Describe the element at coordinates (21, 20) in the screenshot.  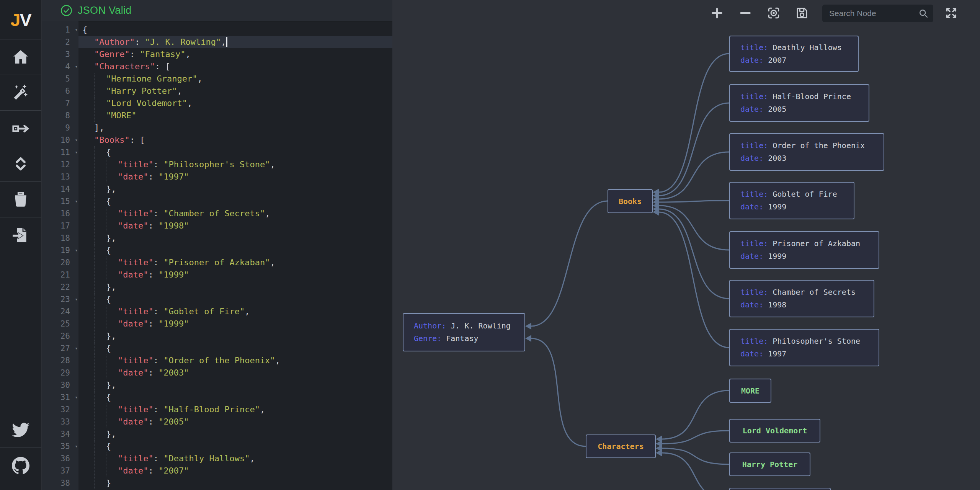
I see `app-logo: JV` at that location.